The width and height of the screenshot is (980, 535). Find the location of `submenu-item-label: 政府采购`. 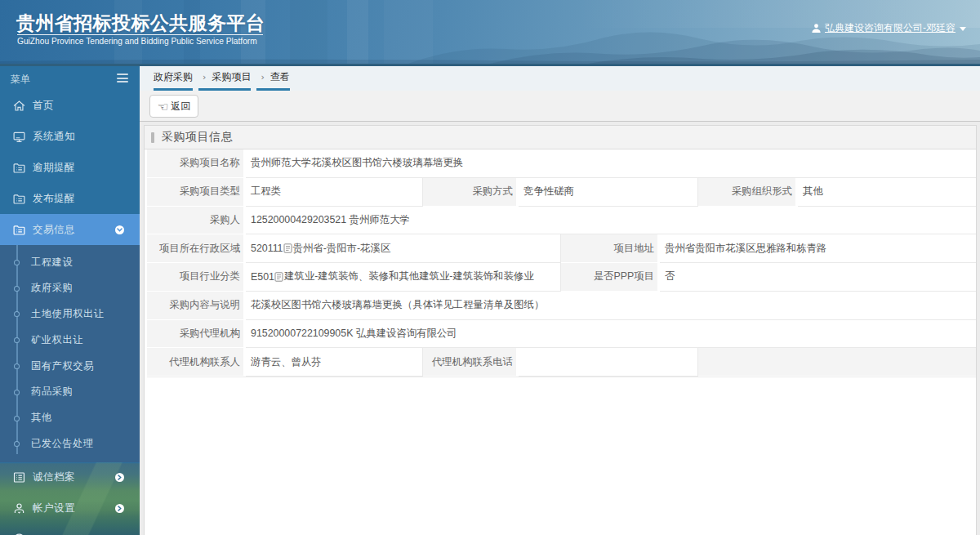

submenu-item-label: 政府采购 is located at coordinates (52, 288).